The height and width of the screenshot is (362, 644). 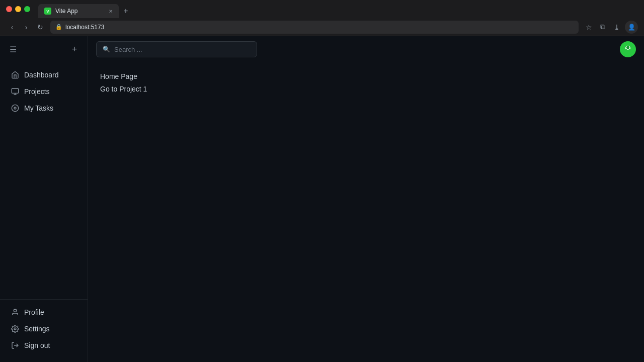 I want to click on sidebar-footer: Profile Settings, so click(x=44, y=331).